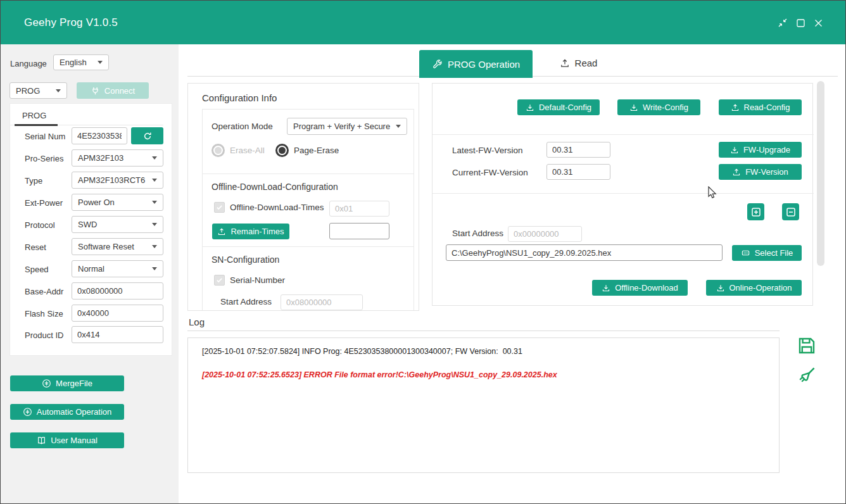 The height and width of the screenshot is (504, 846). I want to click on fw-version-label: FW-Version, so click(767, 172).